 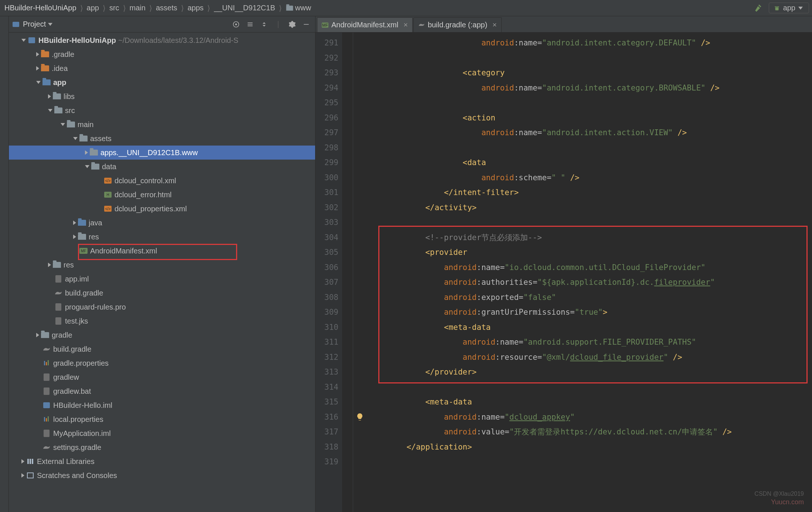 What do you see at coordinates (590, 73) in the screenshot?
I see `code-line: <category` at bounding box center [590, 73].